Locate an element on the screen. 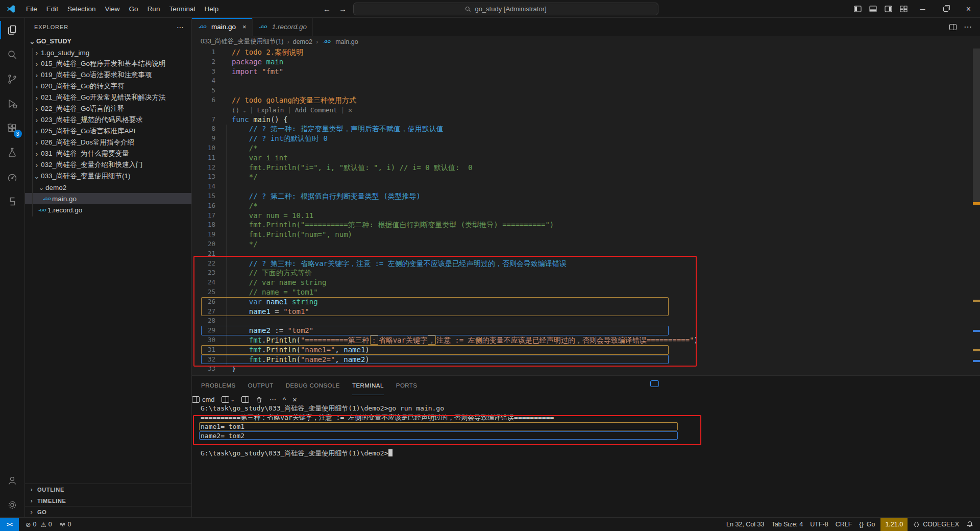  code-line: 19 fmt.Println("num=", num) is located at coordinates (586, 235).